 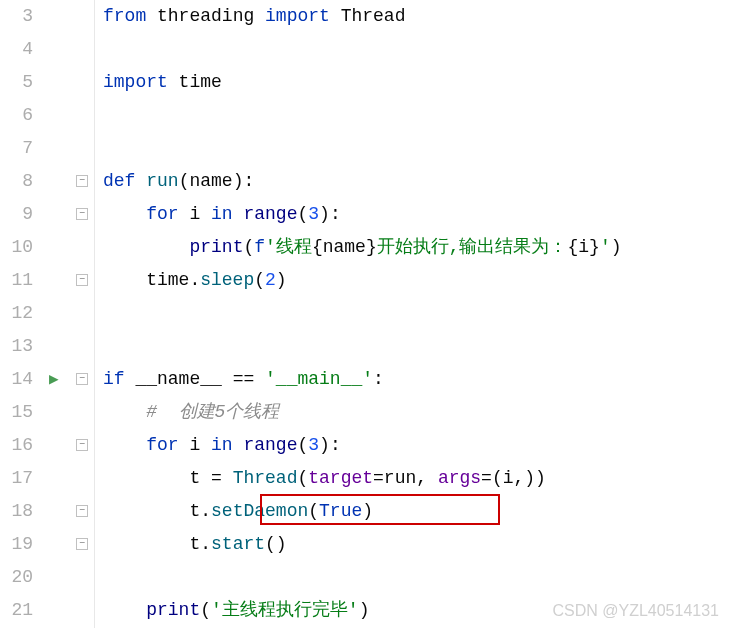 What do you see at coordinates (16, 578) in the screenshot?
I see `line-number: 20` at bounding box center [16, 578].